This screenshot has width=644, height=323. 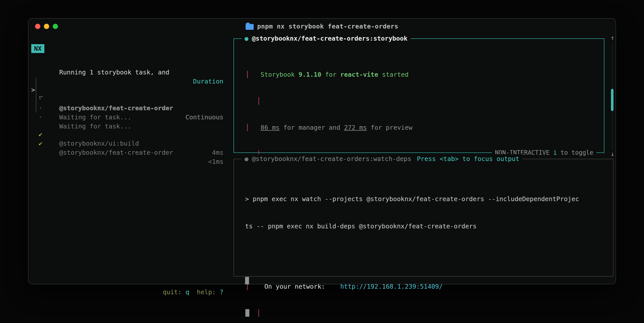 I want to click on output-line: │ 86 ms for manager and 272 ms for previ…, so click(x=419, y=128).